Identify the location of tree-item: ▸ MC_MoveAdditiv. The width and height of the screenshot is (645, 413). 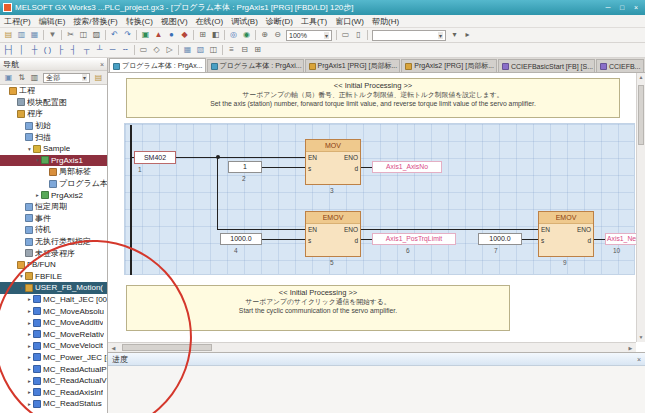
(54, 323).